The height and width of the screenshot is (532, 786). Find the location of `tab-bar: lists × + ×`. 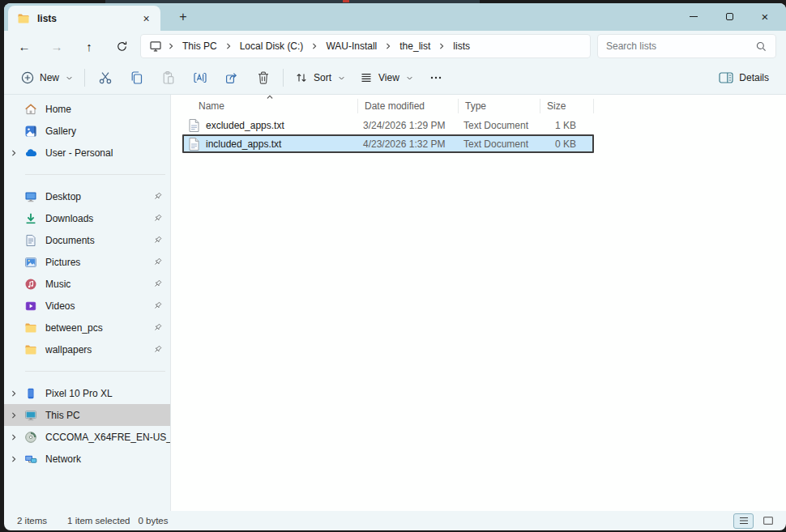

tab-bar: lists × + × is located at coordinates (395, 17).